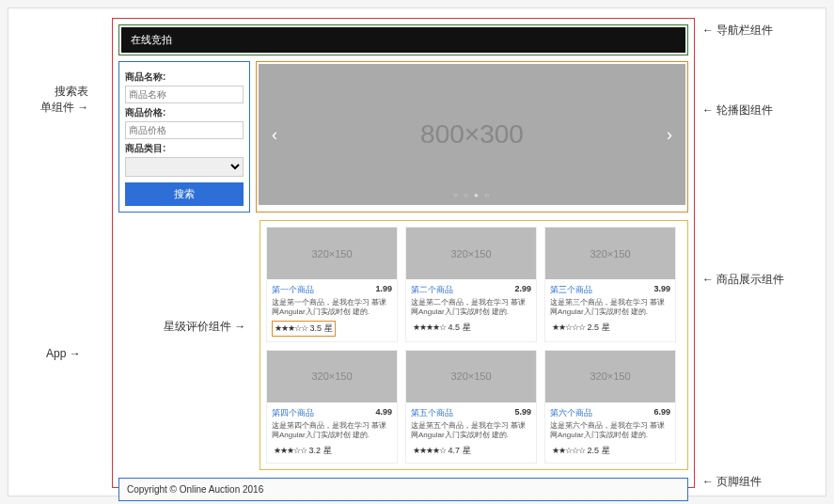 This screenshot has height=504, width=834. What do you see at coordinates (433, 290) in the screenshot?
I see `product-title: 第二个商品` at bounding box center [433, 290].